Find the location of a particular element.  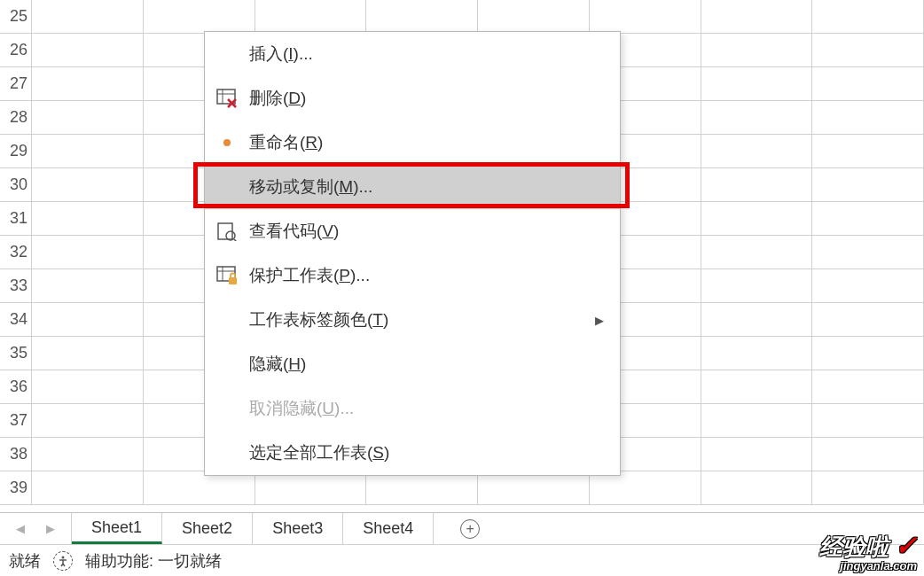

menu-tab-color: 工作表标签颜色(T) ▶ is located at coordinates (412, 320).